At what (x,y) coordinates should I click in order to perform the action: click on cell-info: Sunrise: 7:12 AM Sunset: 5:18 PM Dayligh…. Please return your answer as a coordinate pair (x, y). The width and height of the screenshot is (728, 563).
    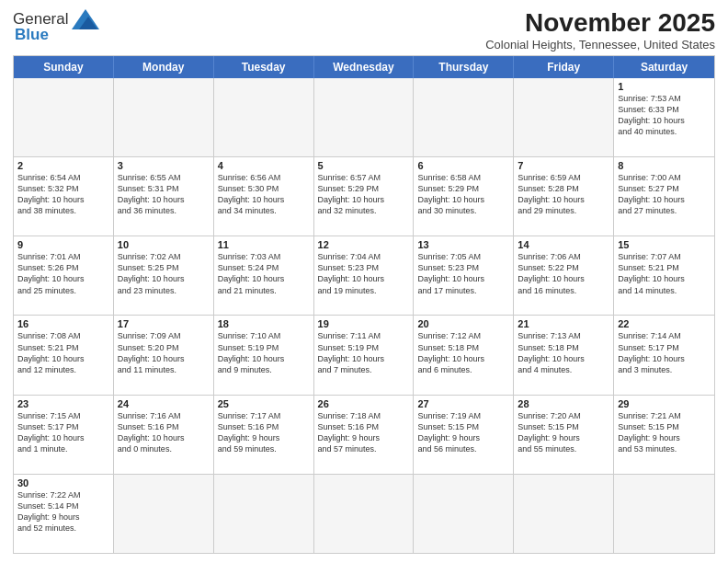
    Looking at the image, I should click on (463, 353).